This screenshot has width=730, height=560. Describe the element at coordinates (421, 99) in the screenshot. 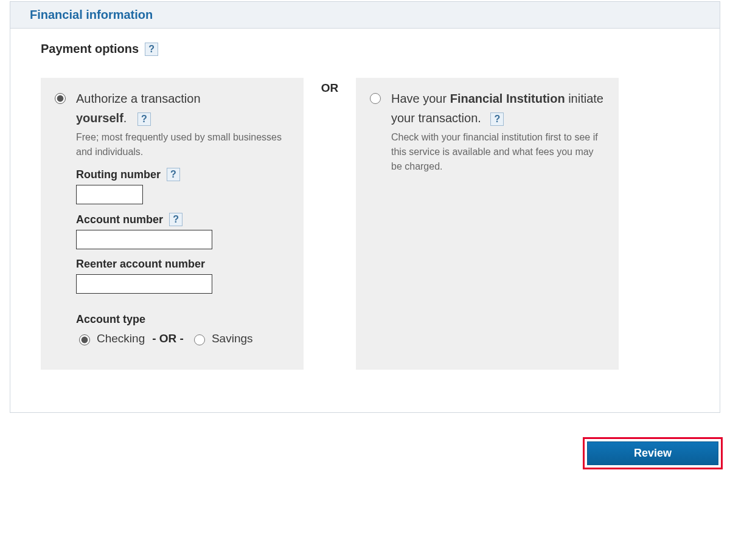

I see `option-fi-title-a: Have your` at that location.